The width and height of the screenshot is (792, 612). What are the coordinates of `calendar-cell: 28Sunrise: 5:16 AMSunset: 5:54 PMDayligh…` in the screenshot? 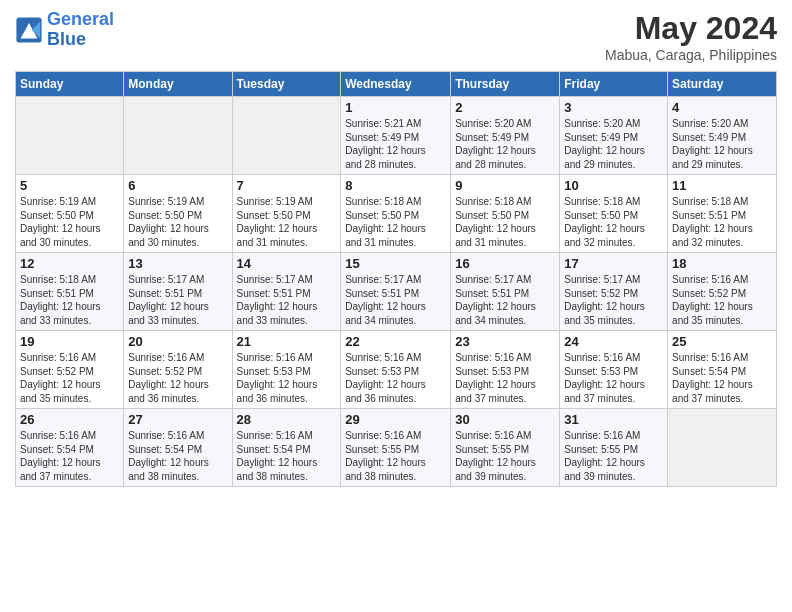 It's located at (286, 448).